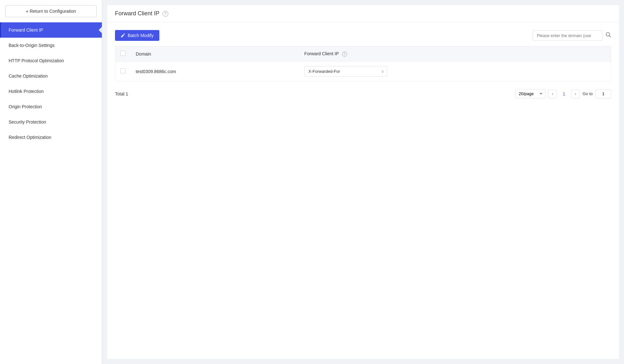 This screenshot has width=624, height=364. What do you see at coordinates (121, 94) in the screenshot?
I see `total-label: Total 1` at bounding box center [121, 94].